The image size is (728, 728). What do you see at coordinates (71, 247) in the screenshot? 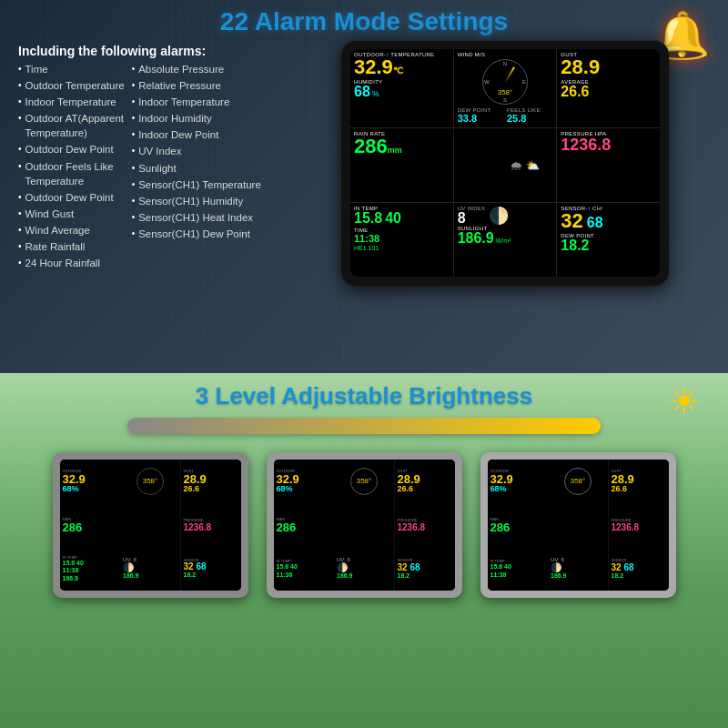
I see `list-item: •Rate Rainfall` at bounding box center [71, 247].